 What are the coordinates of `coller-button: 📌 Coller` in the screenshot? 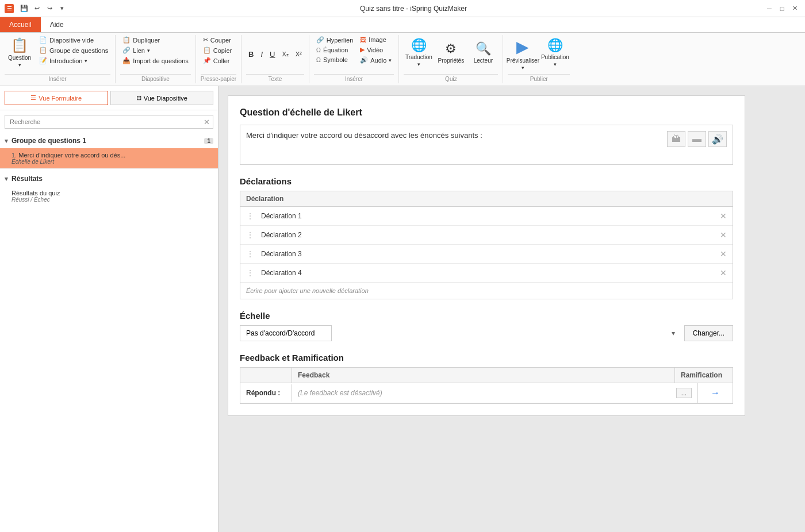 It's located at (217, 61).